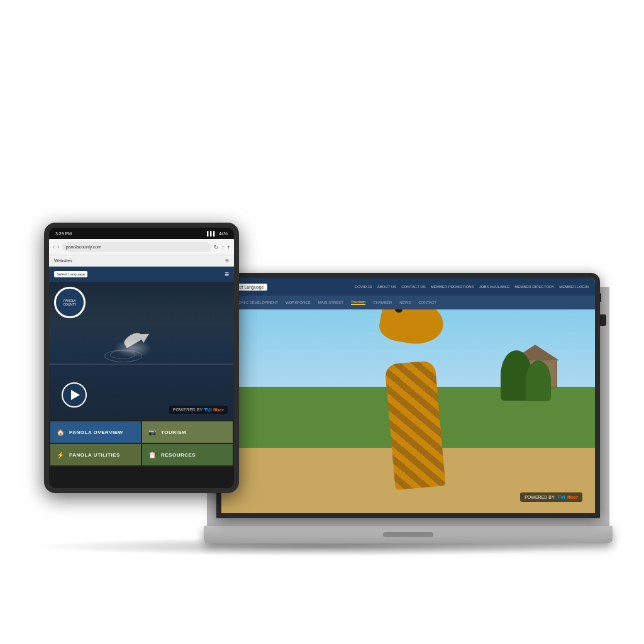  Describe the element at coordinates (187, 410) in the screenshot. I see `powered-label-tablet: POWERED BY` at that location.